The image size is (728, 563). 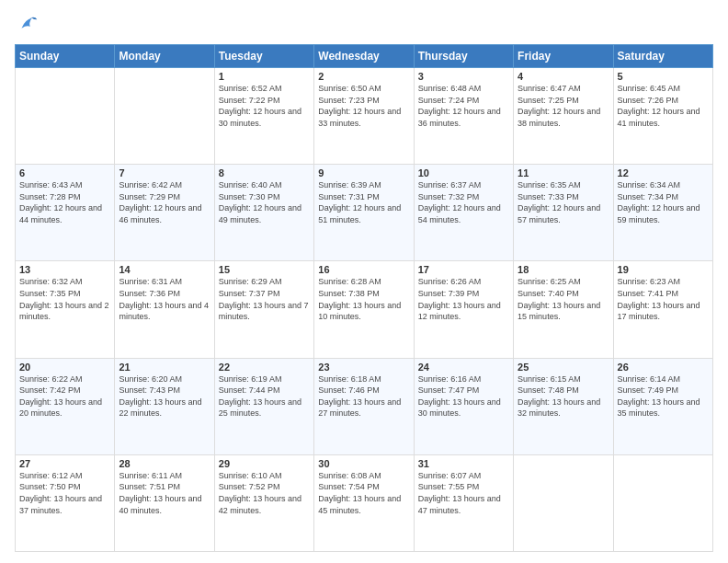 I want to click on day-info: Sunrise: 6:31 AM Sunset: 7:36 PM Dayligh…, so click(x=164, y=299).